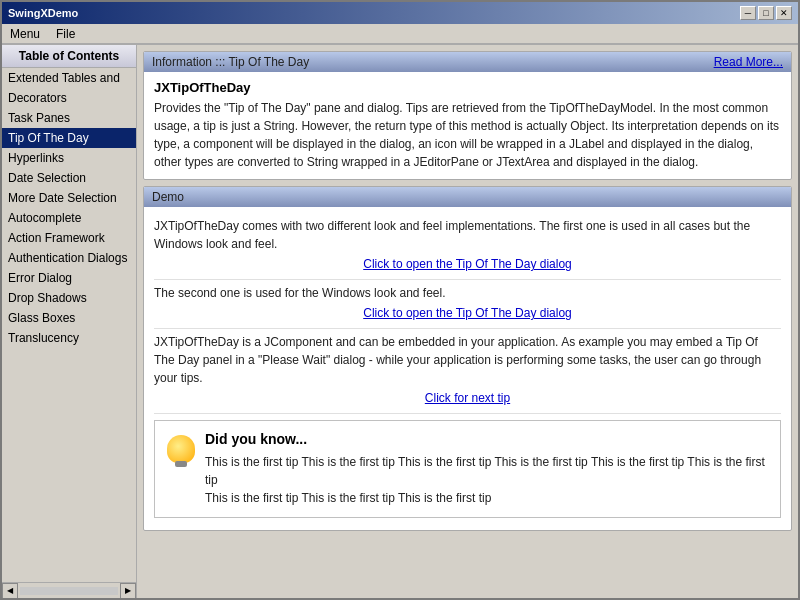 The height and width of the screenshot is (600, 800). Describe the element at coordinates (69, 218) in the screenshot. I see `sidebar-item-autocomplete: Autocomplete` at that location.